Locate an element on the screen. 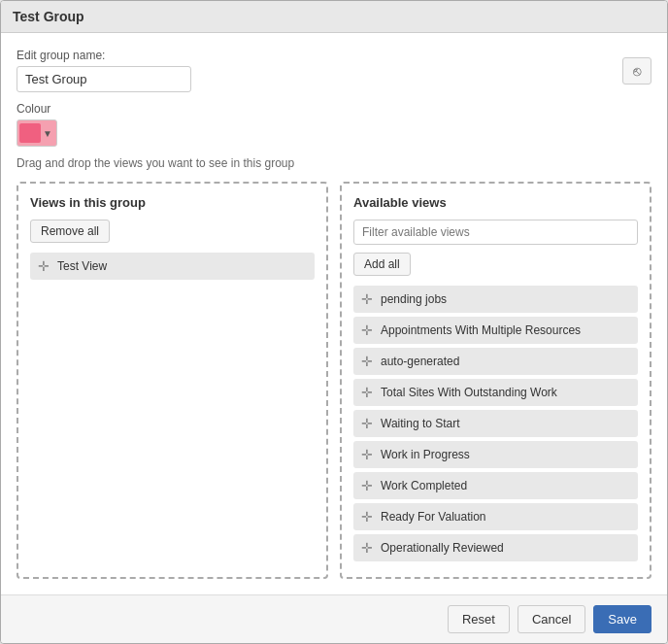  share-button: ⎋ is located at coordinates (637, 71).